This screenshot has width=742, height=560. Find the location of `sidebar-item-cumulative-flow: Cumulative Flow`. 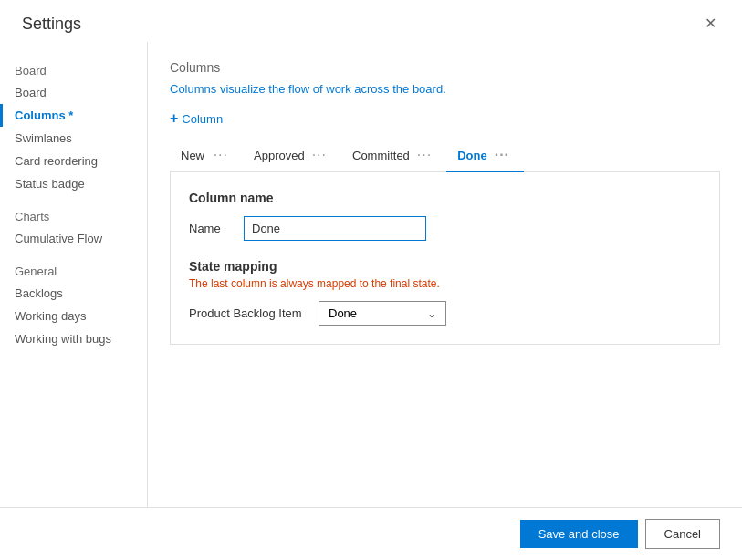

sidebar-item-cumulative-flow: Cumulative Flow is located at coordinates (73, 239).